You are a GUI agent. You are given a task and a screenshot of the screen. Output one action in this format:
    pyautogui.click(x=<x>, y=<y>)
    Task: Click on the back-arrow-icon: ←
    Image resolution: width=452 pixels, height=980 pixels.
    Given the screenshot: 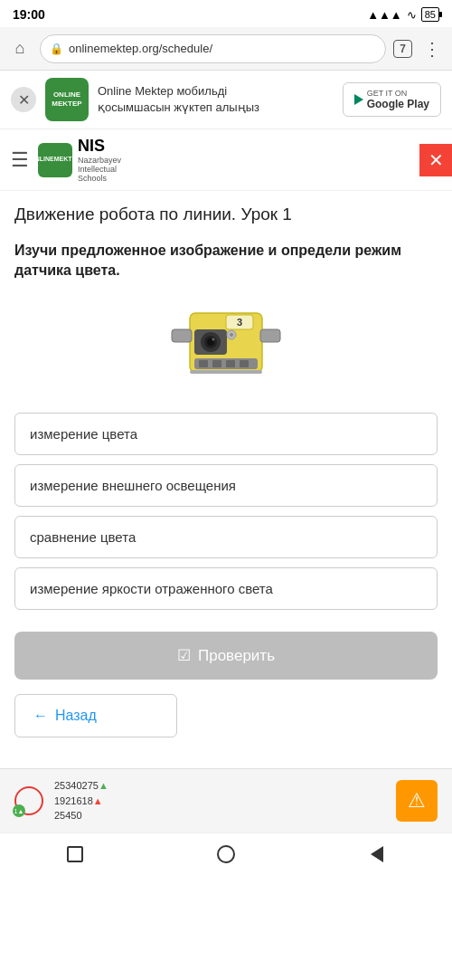 What is the action you would take?
    pyautogui.click(x=41, y=716)
    